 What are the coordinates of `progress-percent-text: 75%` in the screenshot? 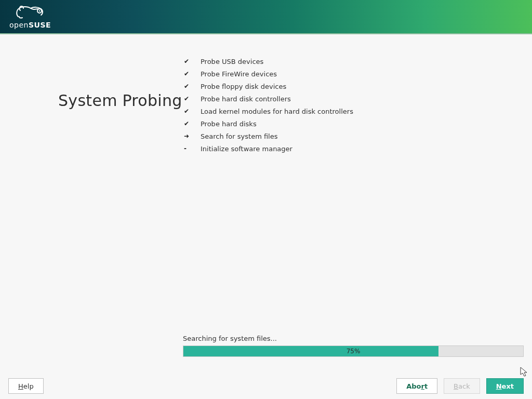 It's located at (353, 351).